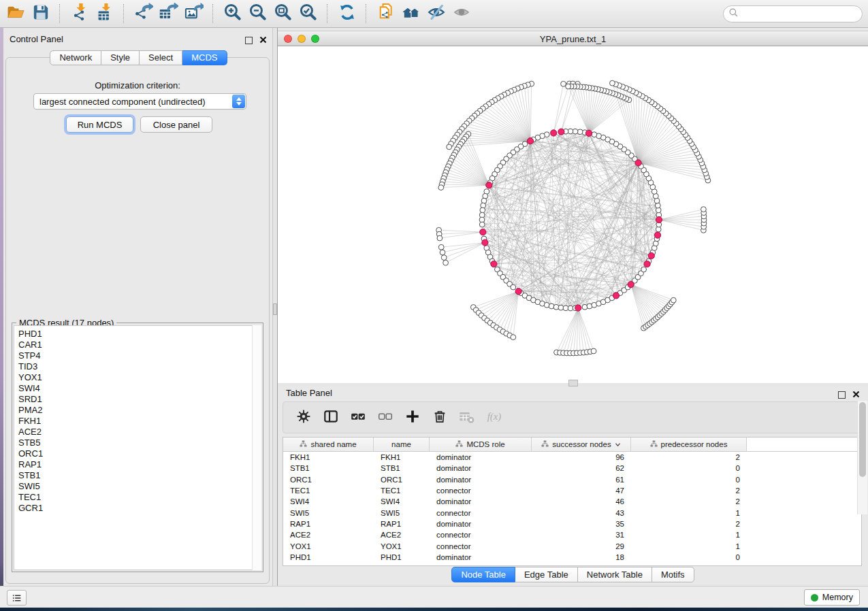 The height and width of the screenshot is (611, 868). I want to click on tab-mcds: MCDS, so click(204, 58).